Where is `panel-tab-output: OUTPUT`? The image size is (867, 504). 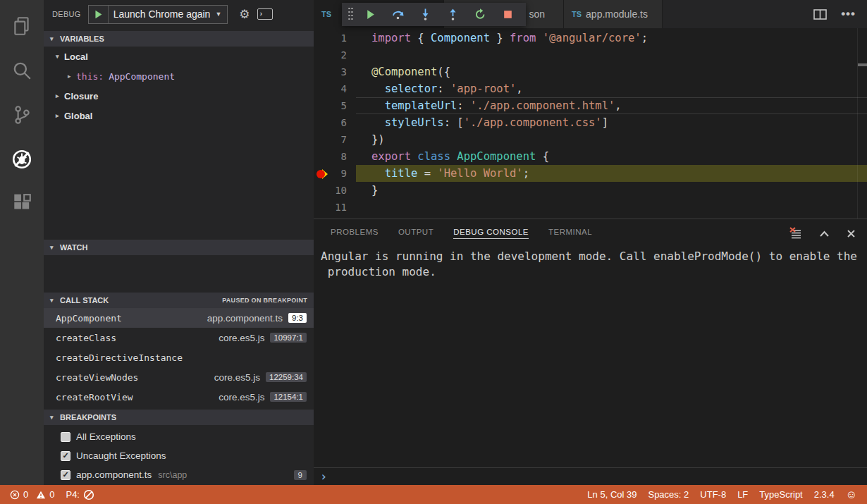 panel-tab-output: OUTPUT is located at coordinates (416, 233).